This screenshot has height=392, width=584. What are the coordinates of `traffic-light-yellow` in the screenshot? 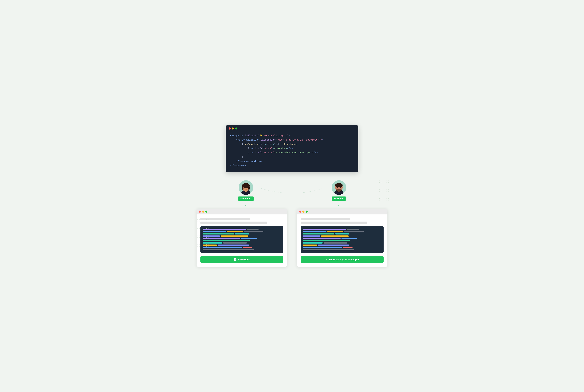 It's located at (233, 128).